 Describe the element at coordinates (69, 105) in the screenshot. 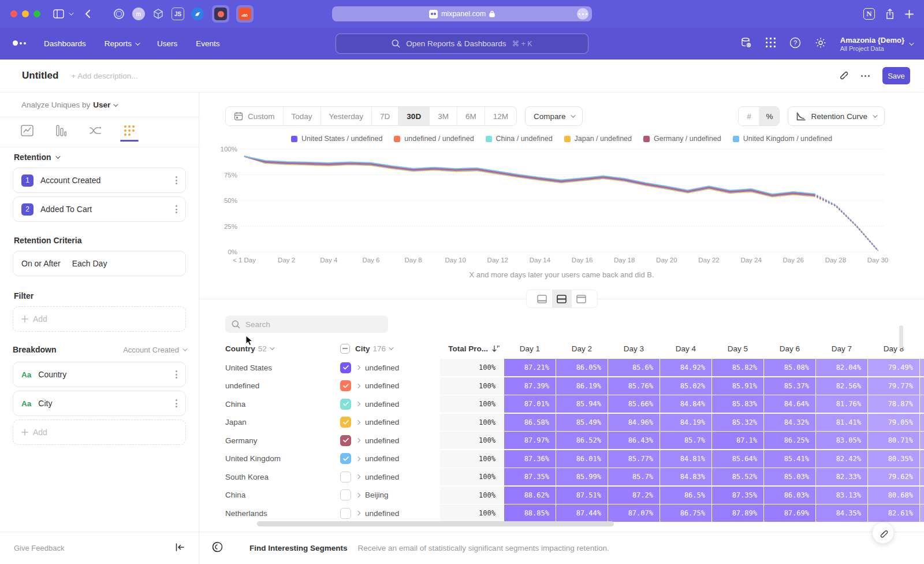

I see `analyze-uniques-selector: Analyze Uniques by User` at that location.